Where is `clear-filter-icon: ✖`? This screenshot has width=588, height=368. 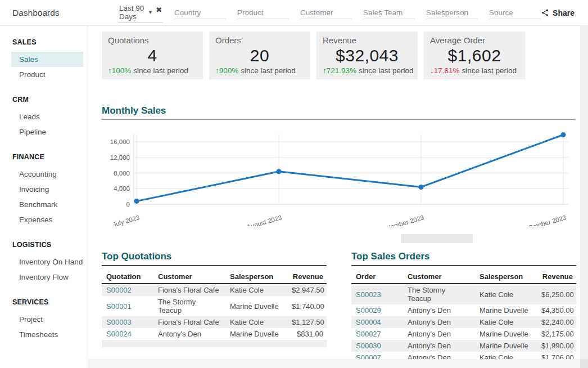
clear-filter-icon: ✖ is located at coordinates (159, 10).